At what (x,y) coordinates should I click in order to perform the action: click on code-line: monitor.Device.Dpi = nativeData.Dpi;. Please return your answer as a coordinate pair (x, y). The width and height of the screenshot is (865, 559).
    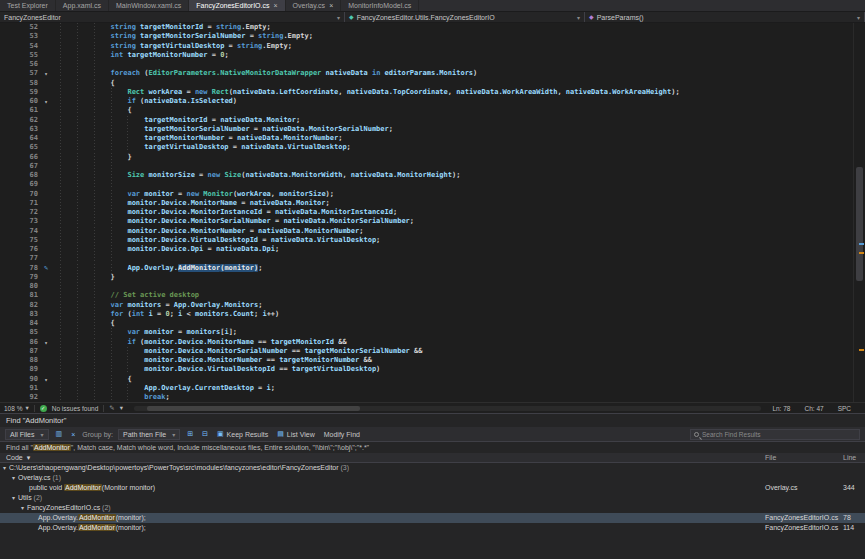
    Looking at the image, I should click on (462, 250).